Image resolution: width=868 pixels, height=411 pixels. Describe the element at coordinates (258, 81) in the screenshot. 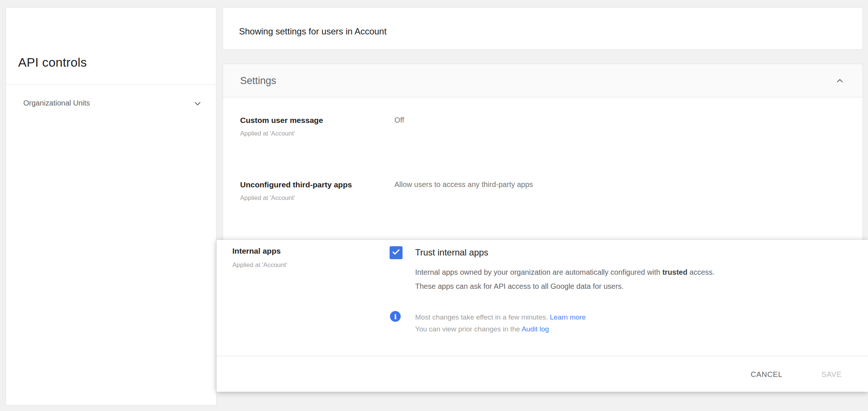

I see `settings-section-title: Settings` at that location.